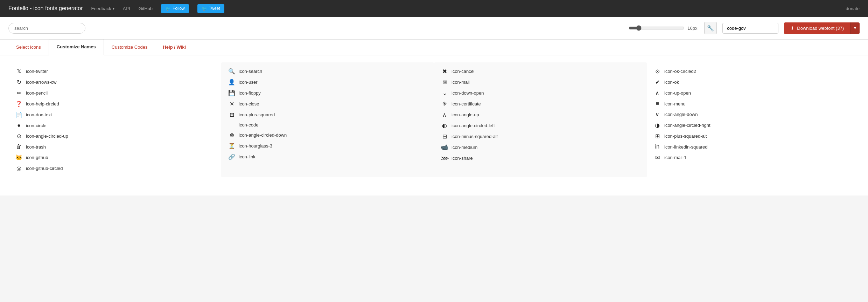 The width and height of the screenshot is (868, 302). What do you see at coordinates (37, 93) in the screenshot?
I see `icon-label: icon-pencil` at bounding box center [37, 93].